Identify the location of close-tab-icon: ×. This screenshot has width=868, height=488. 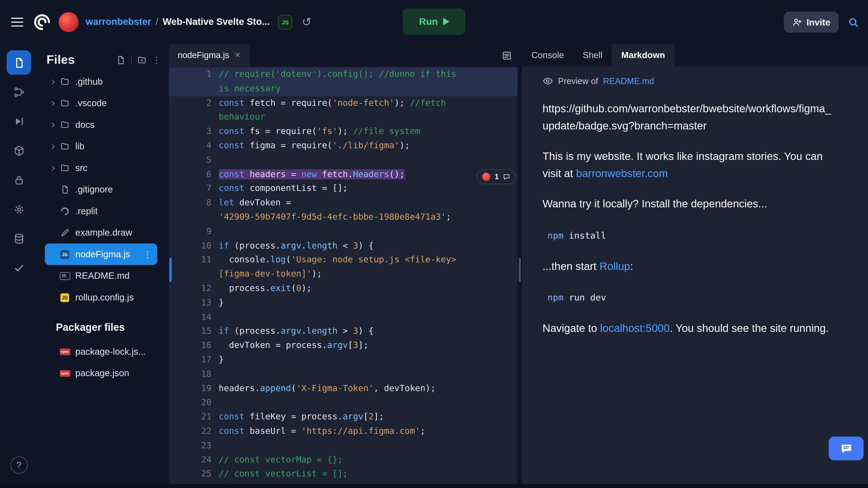
(237, 55).